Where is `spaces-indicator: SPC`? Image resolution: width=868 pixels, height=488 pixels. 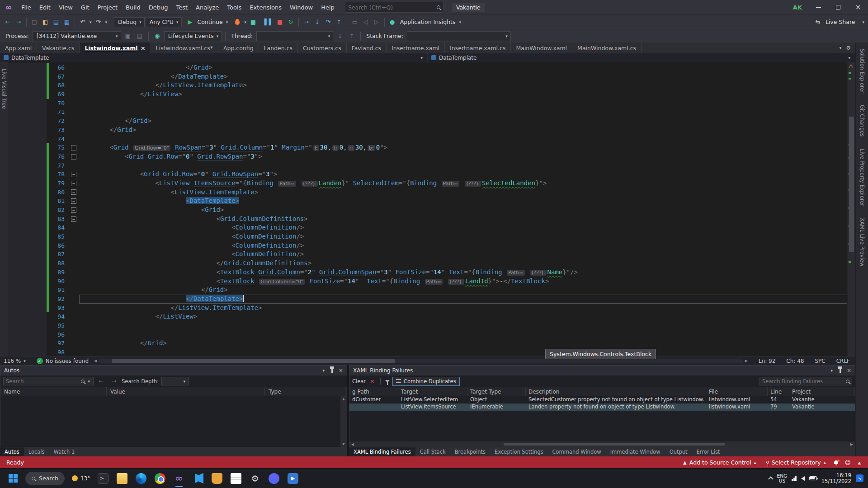
spaces-indicator: SPC is located at coordinates (820, 361).